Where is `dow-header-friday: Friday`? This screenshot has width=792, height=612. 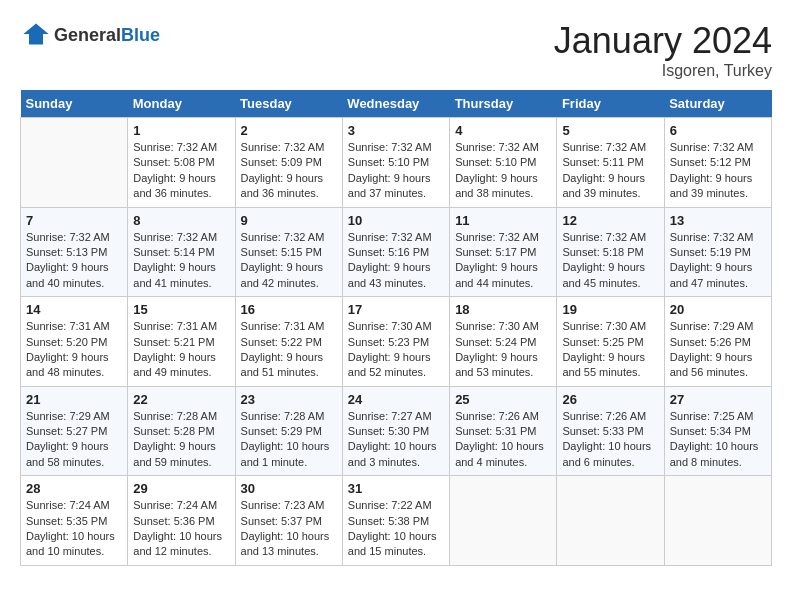 dow-header-friday: Friday is located at coordinates (610, 104).